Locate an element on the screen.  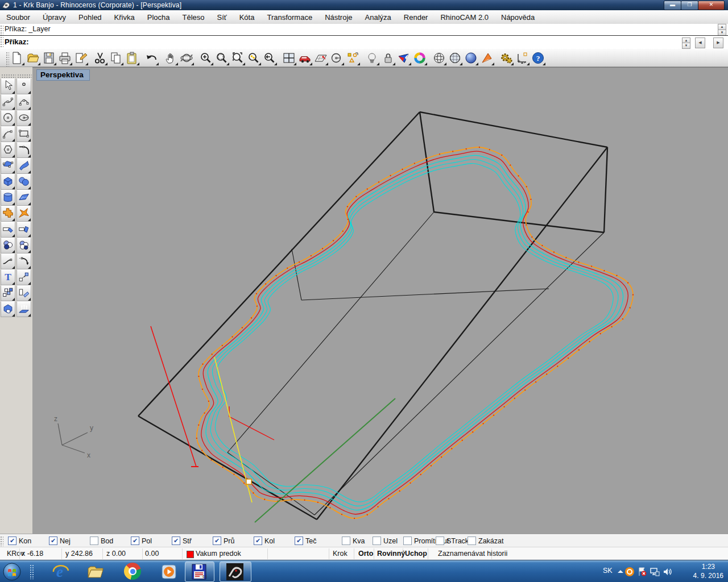
save-file-icon is located at coordinates (49, 58).